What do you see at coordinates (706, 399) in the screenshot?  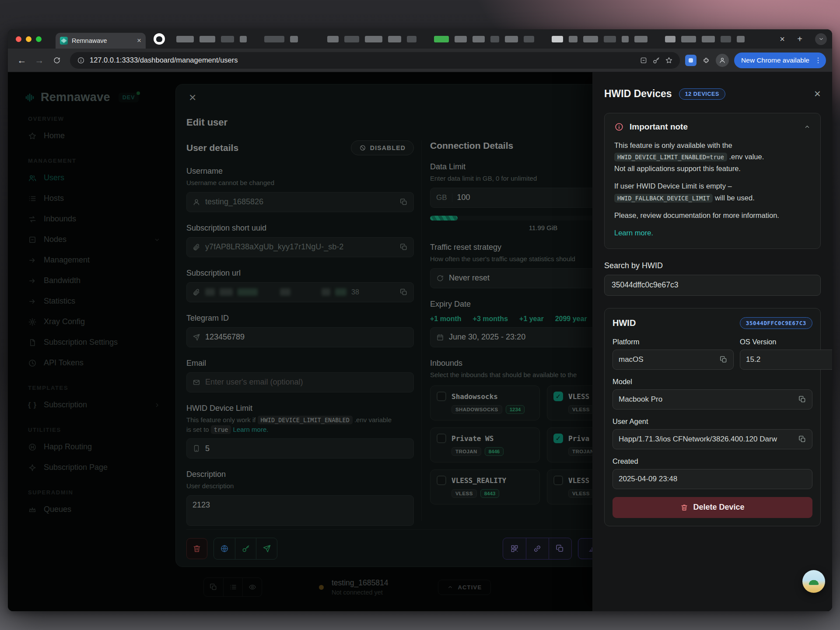 I see `model-value` at bounding box center [706, 399].